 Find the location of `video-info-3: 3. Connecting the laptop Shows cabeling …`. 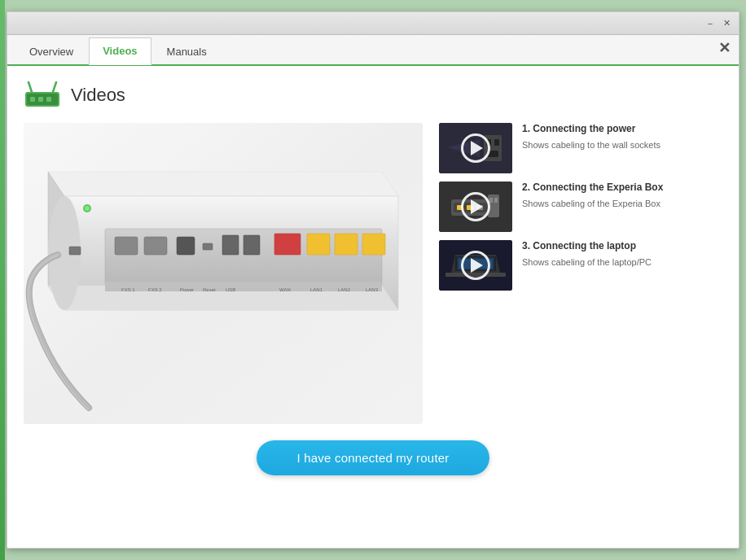

video-info-3: 3. Connecting the laptop Shows cabeling … is located at coordinates (622, 254).